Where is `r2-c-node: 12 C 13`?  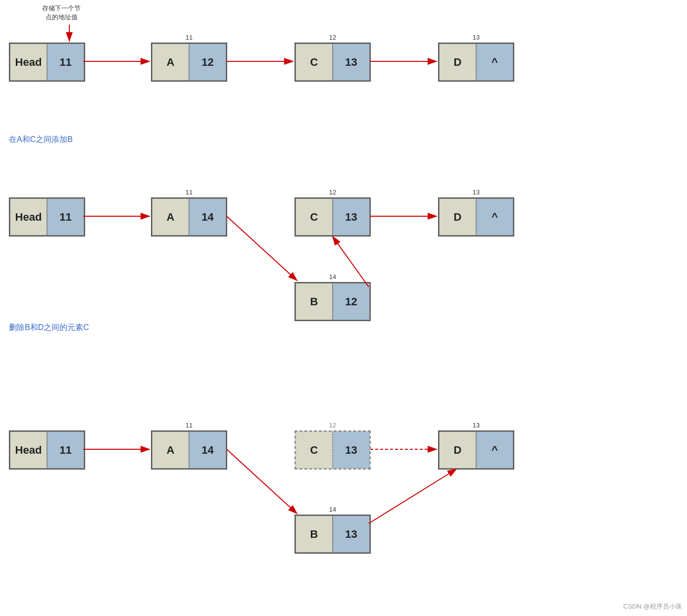 r2-c-node: 12 C 13 is located at coordinates (333, 217).